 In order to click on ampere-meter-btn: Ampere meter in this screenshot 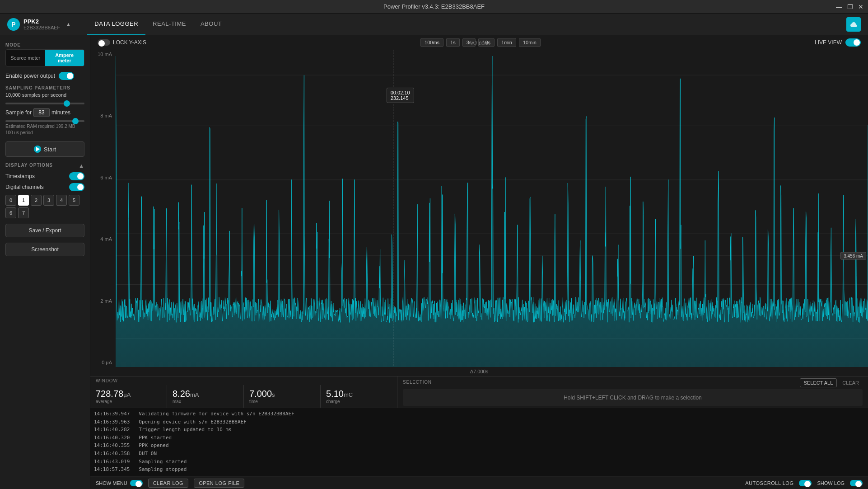, I will do `click(65, 58)`.